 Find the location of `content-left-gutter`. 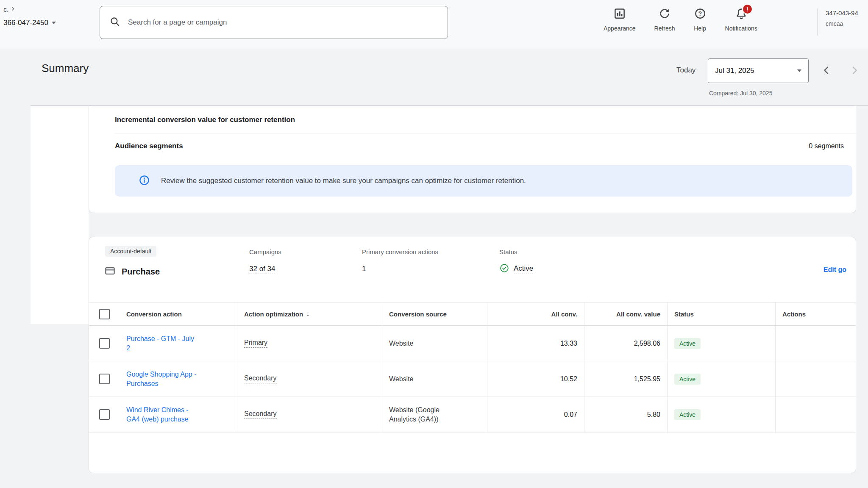

content-left-gutter is located at coordinates (59, 215).